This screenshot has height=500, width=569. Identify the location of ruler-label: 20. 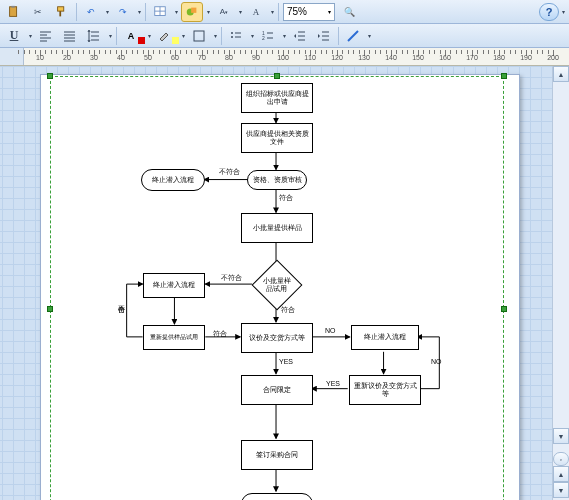
(67, 58).